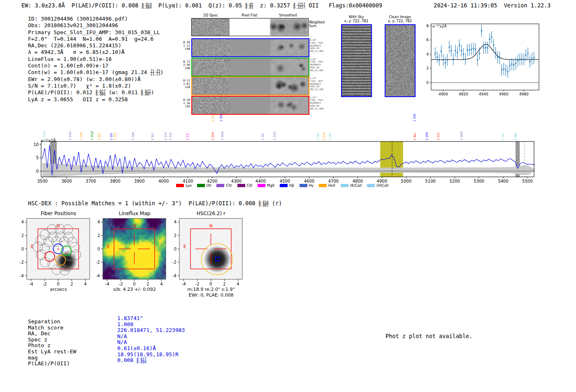  Describe the element at coordinates (249, 7) in the screenshot. I see `stacked-uncertainty: 0.050.05` at that location.